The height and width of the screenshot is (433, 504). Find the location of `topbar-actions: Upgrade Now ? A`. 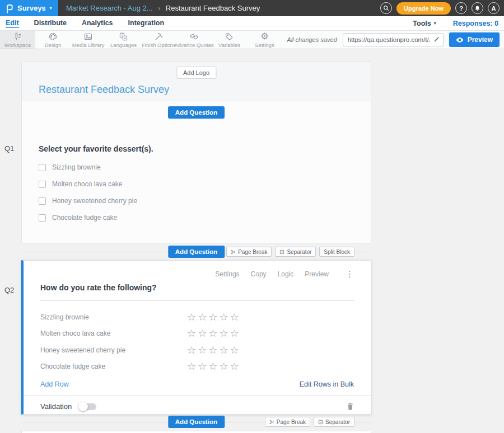

topbar-actions: Upgrade Now ? A is located at coordinates (442, 8).